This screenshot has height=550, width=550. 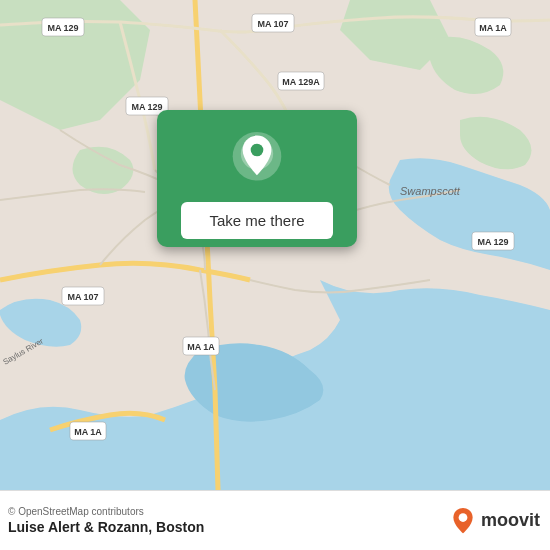 What do you see at coordinates (106, 527) in the screenshot?
I see `location-name: Luise Alert & Rozann, Boston` at bounding box center [106, 527].